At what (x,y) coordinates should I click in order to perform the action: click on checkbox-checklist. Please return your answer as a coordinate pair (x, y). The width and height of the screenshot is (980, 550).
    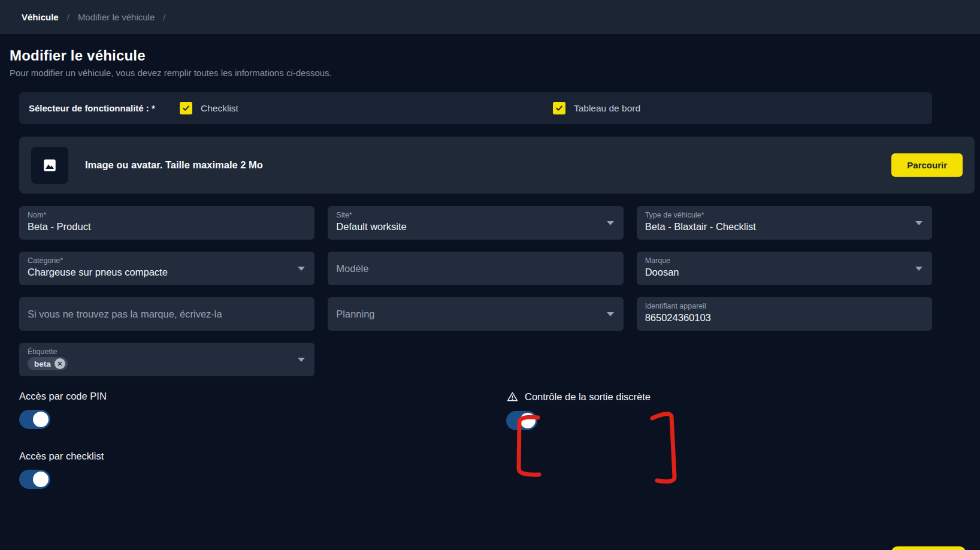
    Looking at the image, I should click on (186, 108).